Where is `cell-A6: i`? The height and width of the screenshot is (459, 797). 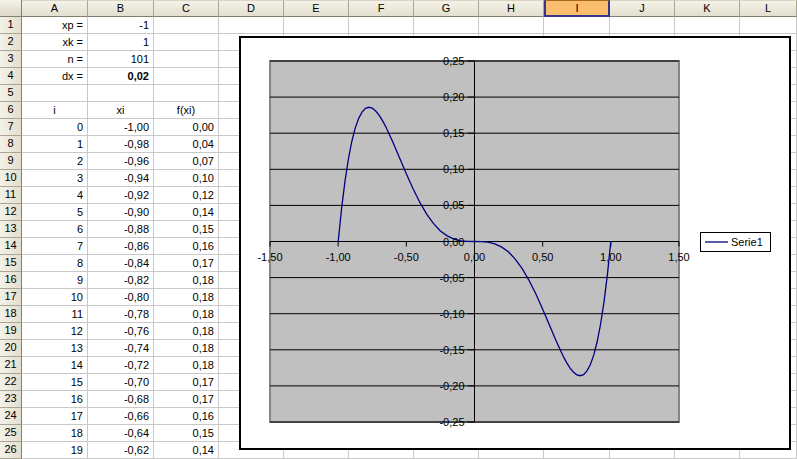
cell-A6: i is located at coordinates (55, 110).